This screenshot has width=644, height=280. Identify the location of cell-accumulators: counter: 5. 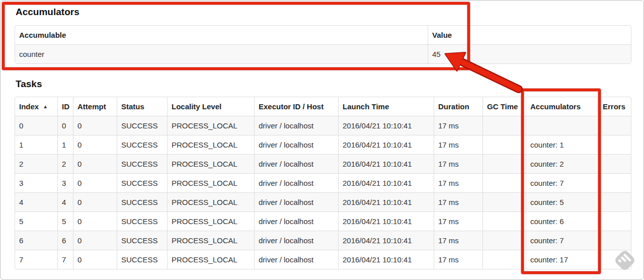
(562, 202).